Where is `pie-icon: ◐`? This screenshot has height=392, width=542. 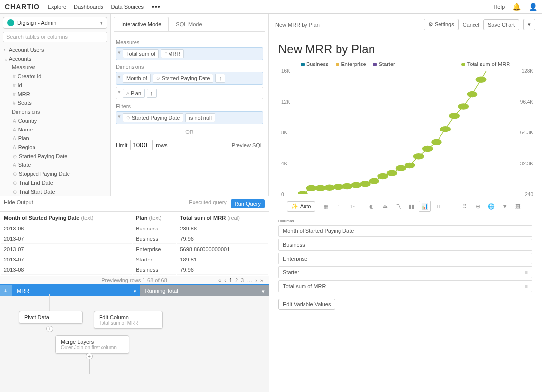
pie-icon: ◐ is located at coordinates (372, 206).